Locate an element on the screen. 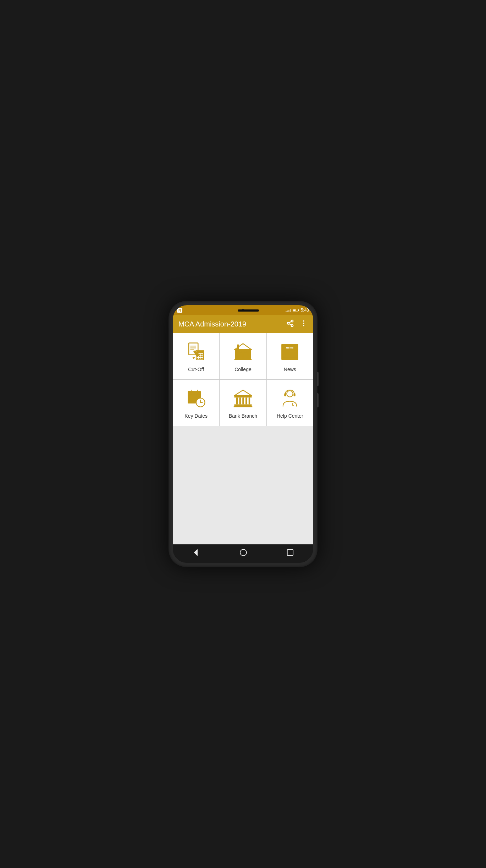 Image resolution: width=486 pixels, height=868 pixels. battery-icon: ⚡ is located at coordinates (296, 310).